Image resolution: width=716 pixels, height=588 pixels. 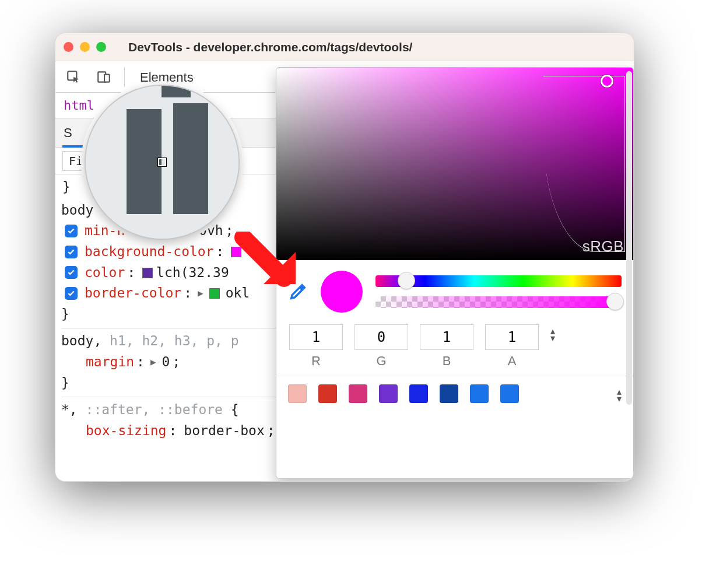 What do you see at coordinates (381, 337) in the screenshot?
I see `channel-g-input` at bounding box center [381, 337].